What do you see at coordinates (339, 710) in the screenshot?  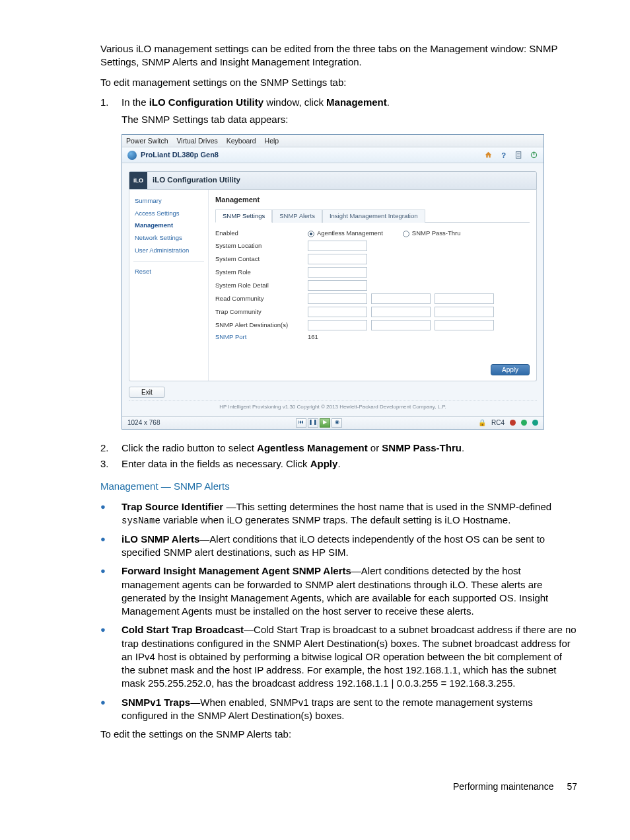 I see `bullet-snmpv1-traps: ● SNMPv1 Traps—When enabled, SNMPv1 trap…` at bounding box center [339, 710].